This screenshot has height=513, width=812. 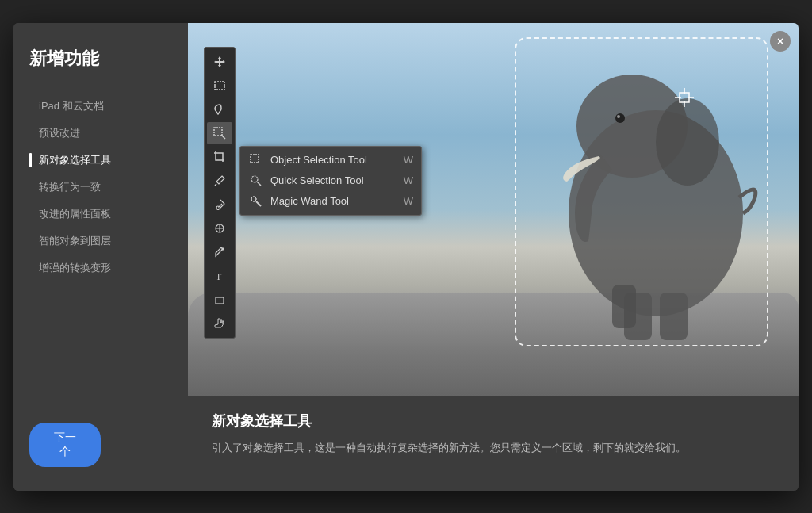 What do you see at coordinates (220, 300) in the screenshot?
I see `shape-icon` at bounding box center [220, 300].